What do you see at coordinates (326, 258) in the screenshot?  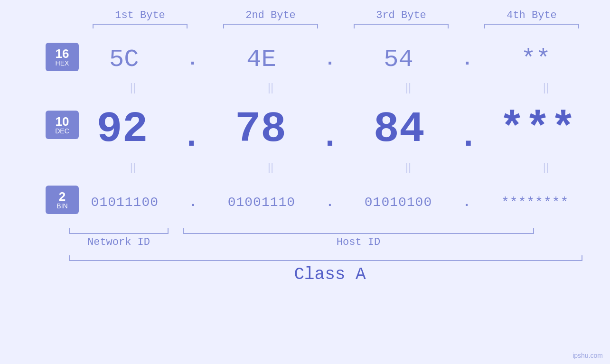 I see `class-bracket` at bounding box center [326, 258].